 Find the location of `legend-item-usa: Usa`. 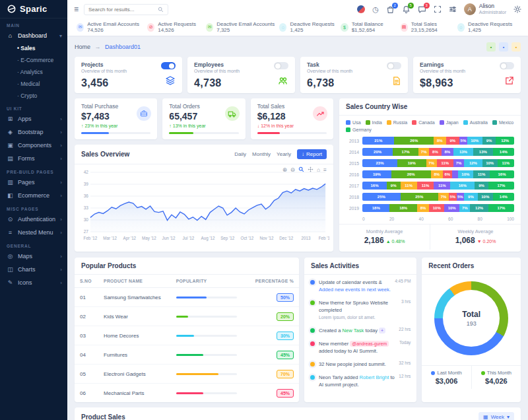

legend-item-usa: Usa is located at coordinates (353, 123).